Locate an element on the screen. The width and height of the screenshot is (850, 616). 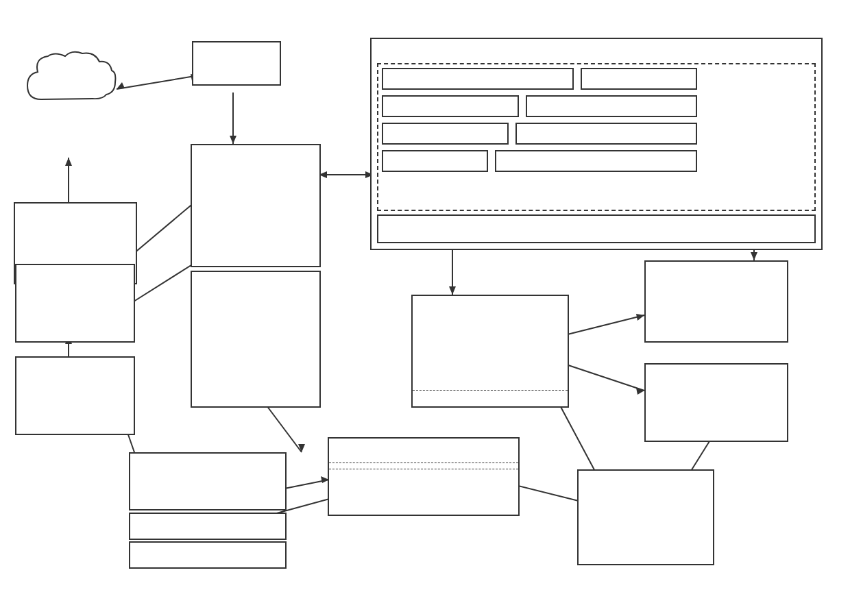
deep-learning-box is located at coordinates (611, 106).